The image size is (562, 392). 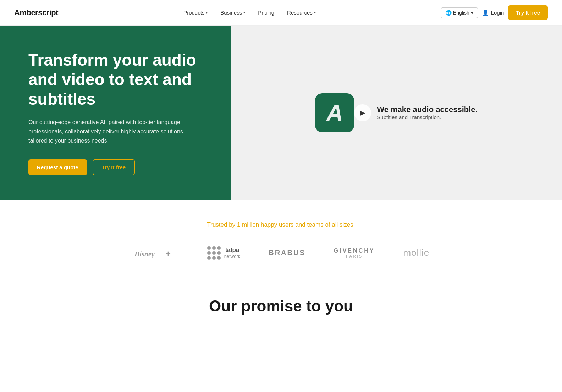 I want to click on play-button: ▶, so click(x=363, y=113).